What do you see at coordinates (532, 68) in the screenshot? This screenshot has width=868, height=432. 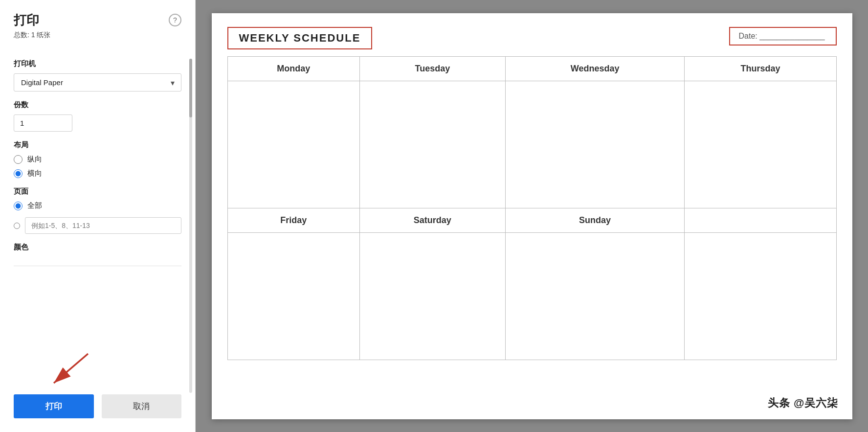 I see `header-row-1: Monday Tuesday Wednesday Thursday` at bounding box center [532, 68].